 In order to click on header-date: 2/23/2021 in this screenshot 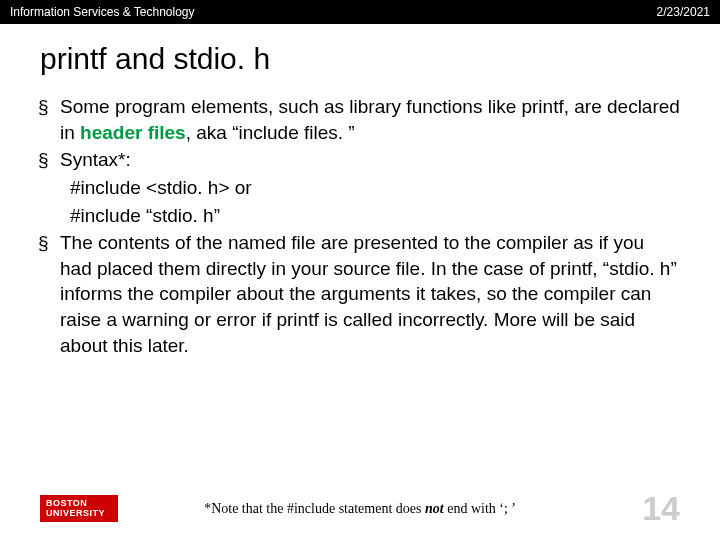, I will do `click(684, 12)`.